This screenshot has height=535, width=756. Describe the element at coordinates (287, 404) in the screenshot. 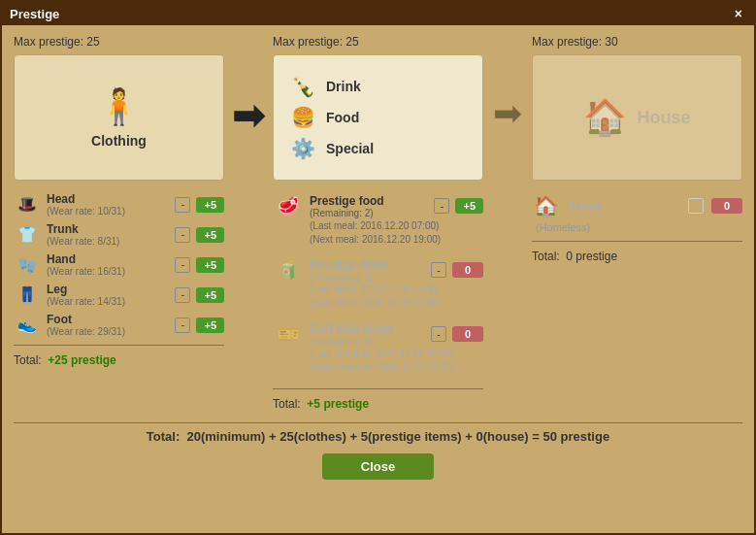

I see `food-total-label: Total:` at that location.